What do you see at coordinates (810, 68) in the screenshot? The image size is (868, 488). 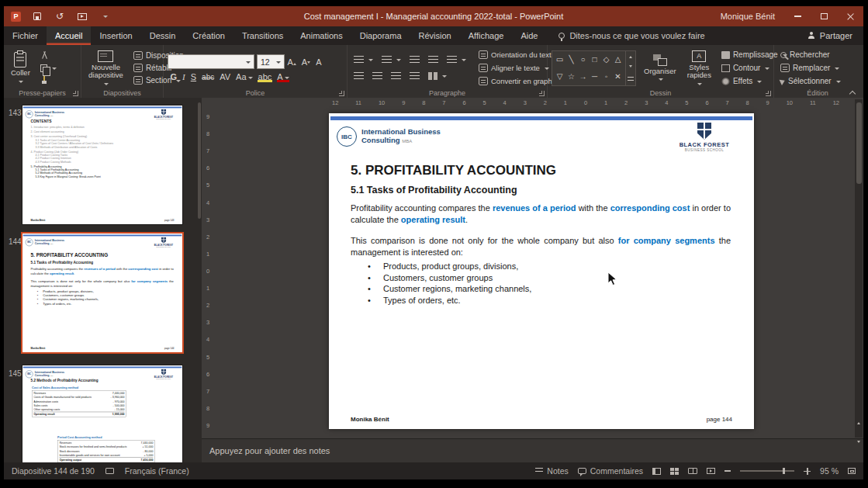 I see `replace-button: Remplacer` at bounding box center [810, 68].